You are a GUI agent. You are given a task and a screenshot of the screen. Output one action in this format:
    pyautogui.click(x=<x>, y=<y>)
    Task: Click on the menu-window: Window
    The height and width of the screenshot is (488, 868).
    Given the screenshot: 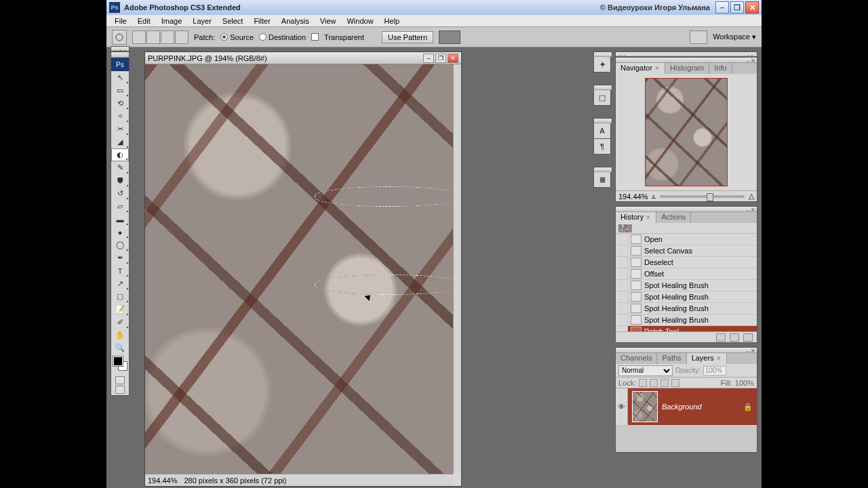 What is the action you would take?
    pyautogui.click(x=359, y=21)
    